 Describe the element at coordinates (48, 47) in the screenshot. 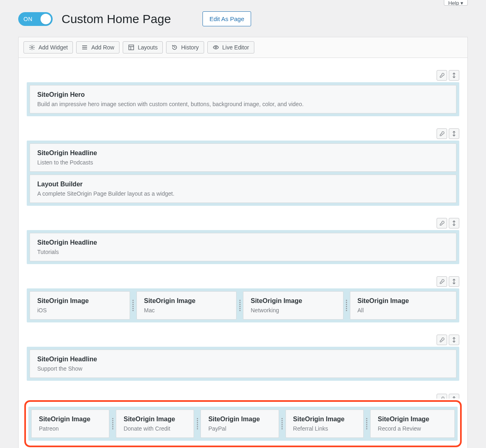

I see `add-widget-button: Add Widget` at that location.